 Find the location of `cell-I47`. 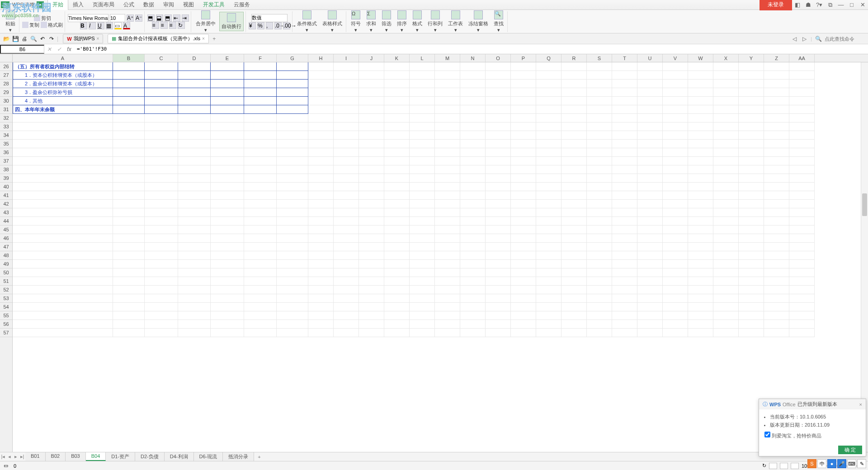

cell-I47 is located at coordinates (346, 247).